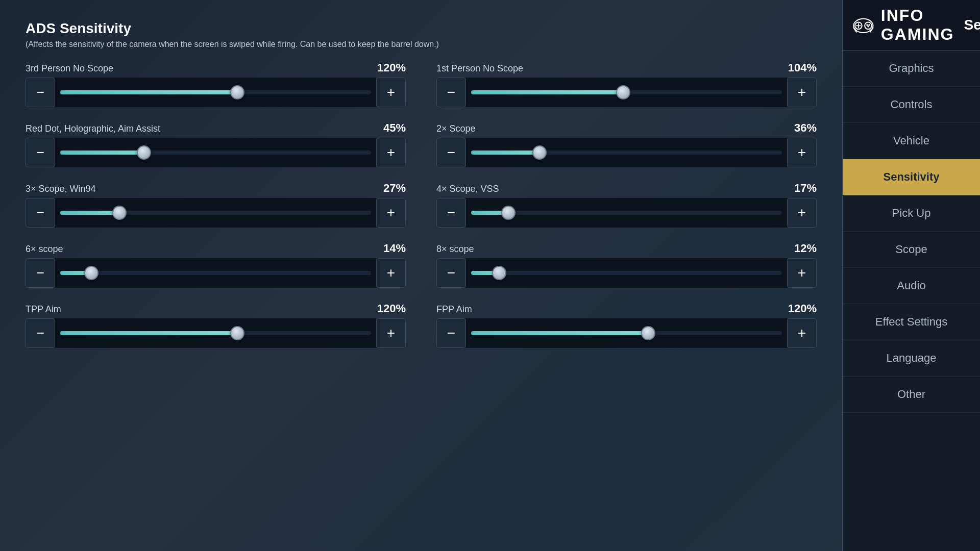 The width and height of the screenshot is (980, 551). I want to click on slider-controls-tpp-aim: − +, so click(215, 333).